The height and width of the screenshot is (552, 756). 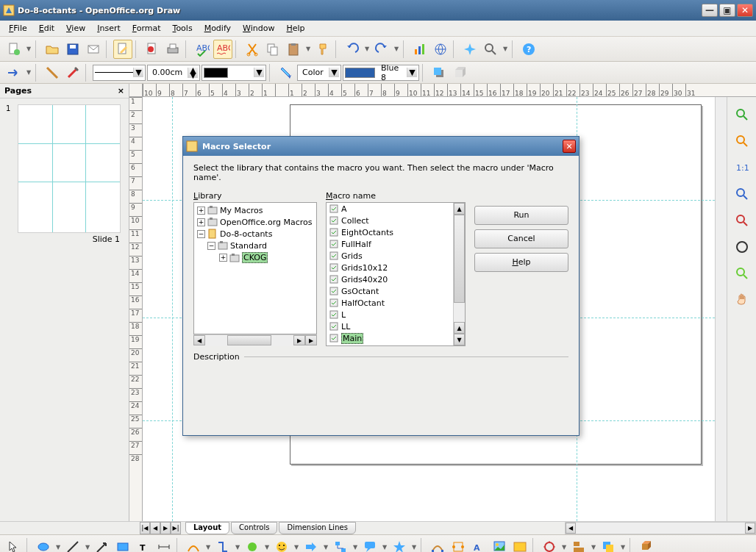 I want to click on zoom-shift-button, so click(x=742, y=273).